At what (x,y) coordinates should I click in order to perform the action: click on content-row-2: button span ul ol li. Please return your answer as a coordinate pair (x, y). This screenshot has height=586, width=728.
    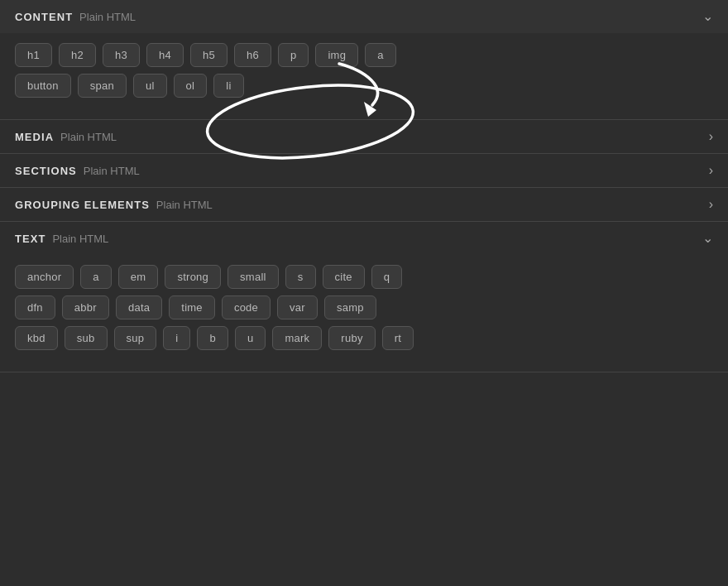
    Looking at the image, I should click on (364, 86).